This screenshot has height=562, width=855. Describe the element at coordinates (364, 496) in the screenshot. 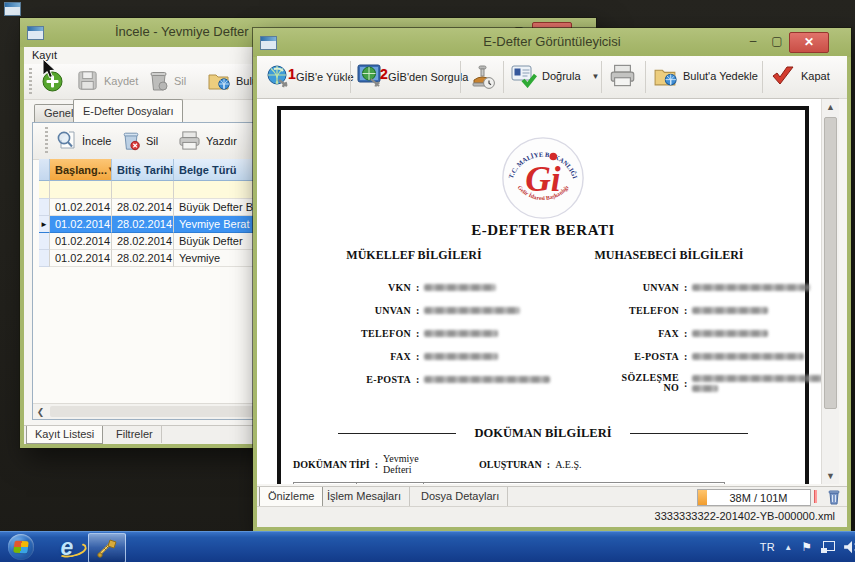

I see `islem-mesajlari-label: İşlem Mesajları` at that location.